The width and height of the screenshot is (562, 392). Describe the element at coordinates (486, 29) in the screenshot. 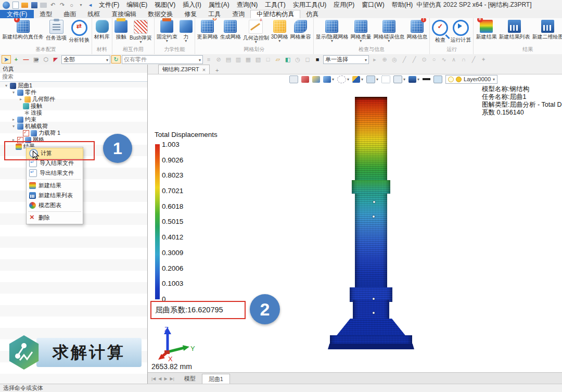

I see `new-result-button: 新建结果` at that location.